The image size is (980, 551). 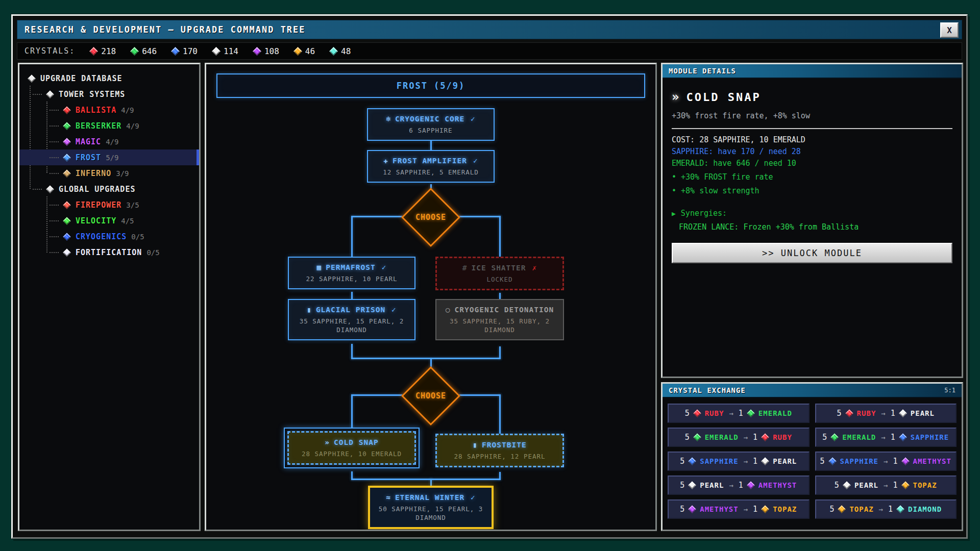 I want to click on sidebar-item-berserker: BERSERKER 4/9, so click(x=109, y=126).